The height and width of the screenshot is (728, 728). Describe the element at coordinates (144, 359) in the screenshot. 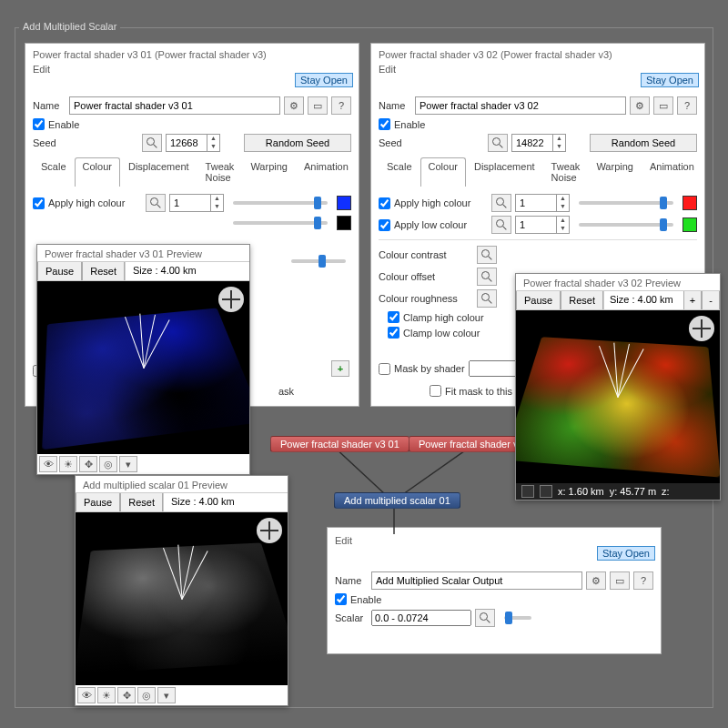

I see `preview-shader-01: Power fractal shader v3 01 Preview Pause…` at that location.